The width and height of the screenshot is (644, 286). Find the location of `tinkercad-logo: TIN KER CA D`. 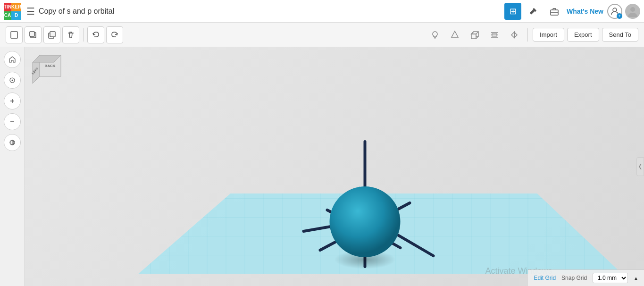

tinkercad-logo: TIN KER CA D is located at coordinates (12, 11).